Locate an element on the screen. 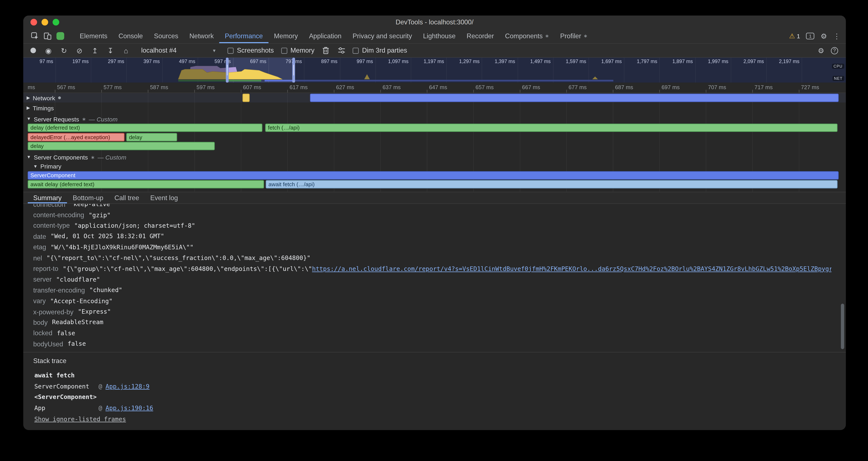  tab-label: Components is located at coordinates (524, 36).